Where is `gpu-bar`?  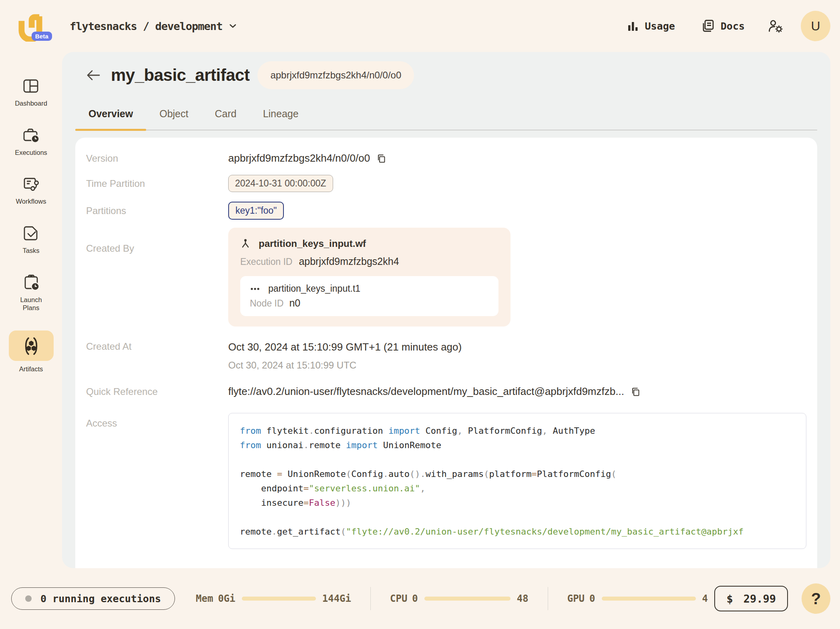
gpu-bar is located at coordinates (649, 599).